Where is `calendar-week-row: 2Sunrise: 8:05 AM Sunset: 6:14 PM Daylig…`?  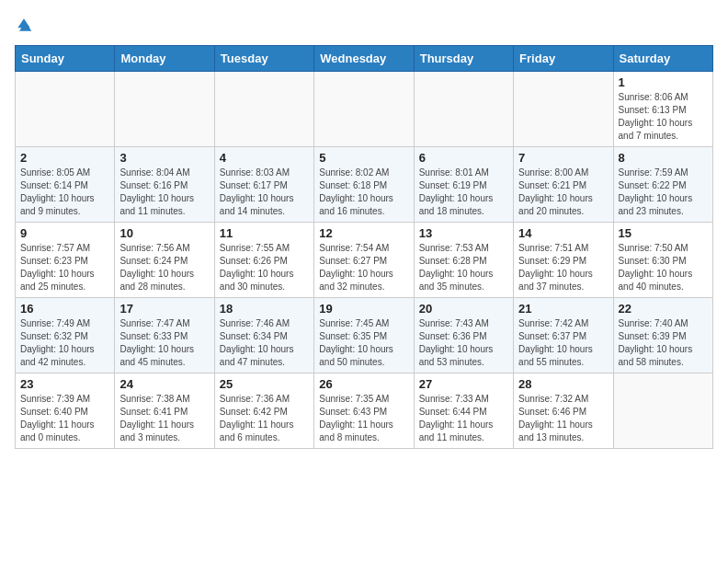
calendar-week-row: 2Sunrise: 8:05 AM Sunset: 6:14 PM Daylig… is located at coordinates (364, 185).